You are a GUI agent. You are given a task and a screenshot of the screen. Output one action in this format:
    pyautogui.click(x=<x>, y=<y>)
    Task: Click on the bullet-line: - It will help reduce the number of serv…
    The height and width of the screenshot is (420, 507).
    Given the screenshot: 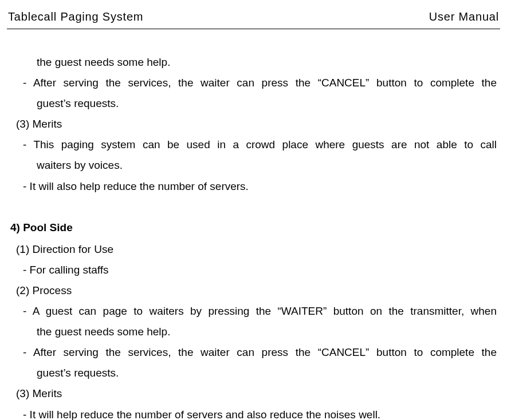 What is the action you would take?
    pyautogui.click(x=253, y=413)
    